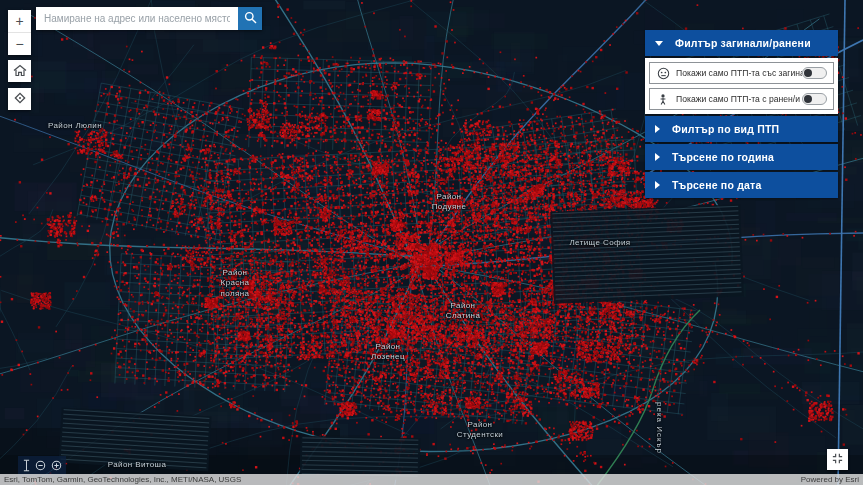 Image resolution: width=863 pixels, height=485 pixels. Describe the element at coordinates (122, 480) in the screenshot. I see `attribution-sources: Esri, TomTom, Garmin, GeoTechnologies, I…` at that location.